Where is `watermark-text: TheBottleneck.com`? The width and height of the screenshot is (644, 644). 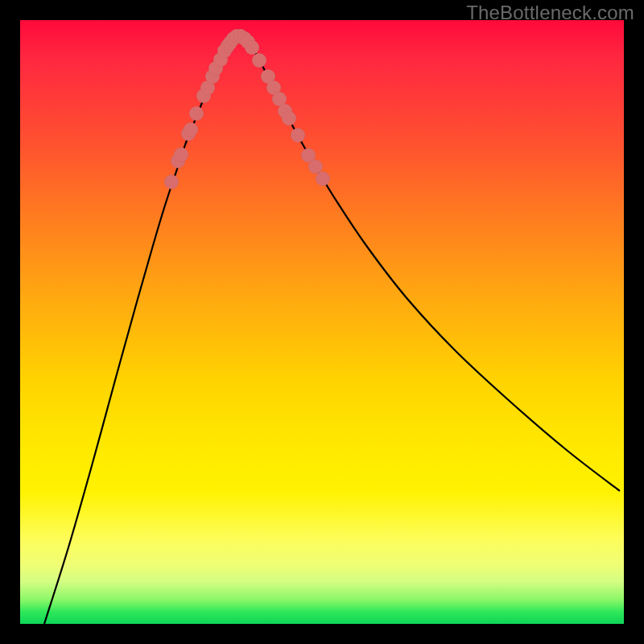
watermark-text: TheBottleneck.com is located at coordinates (551, 13).